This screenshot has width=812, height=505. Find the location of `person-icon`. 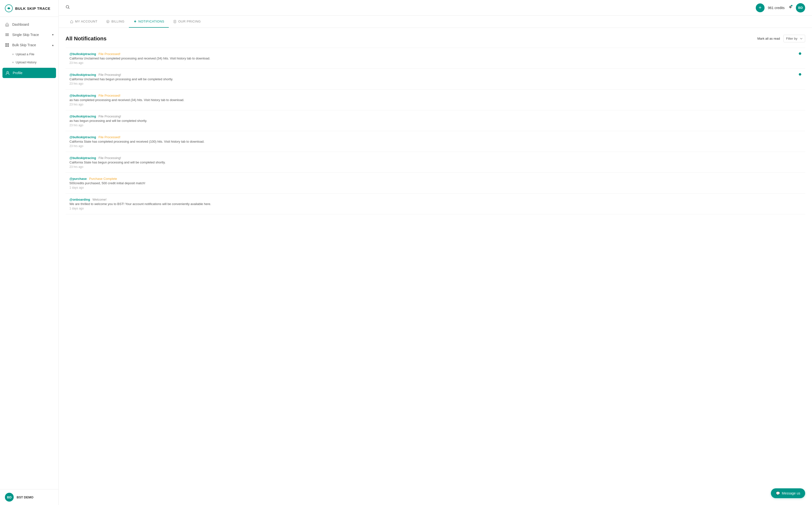

person-icon is located at coordinates (7, 73).